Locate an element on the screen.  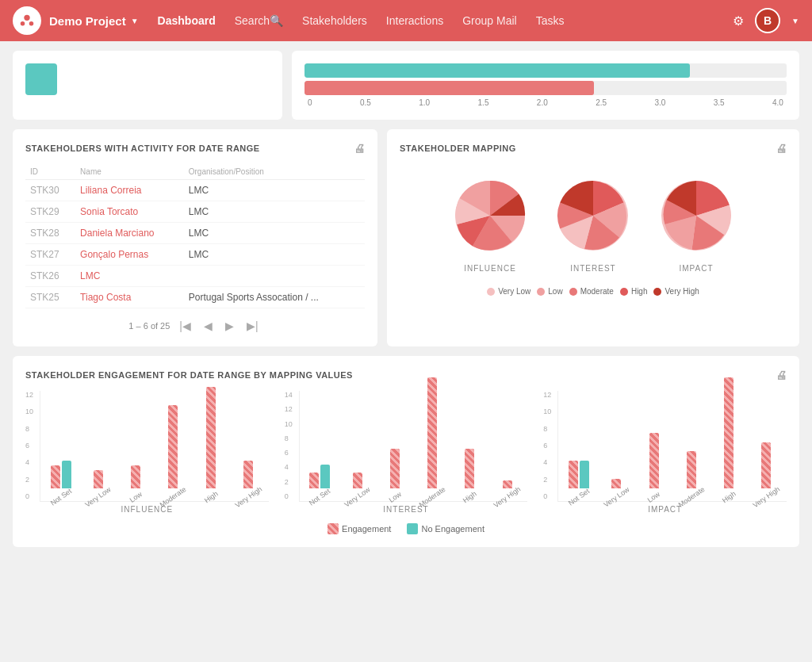
top-bar-chart: 00.51.01.52.02.53.03.54.0 is located at coordinates (546, 86).